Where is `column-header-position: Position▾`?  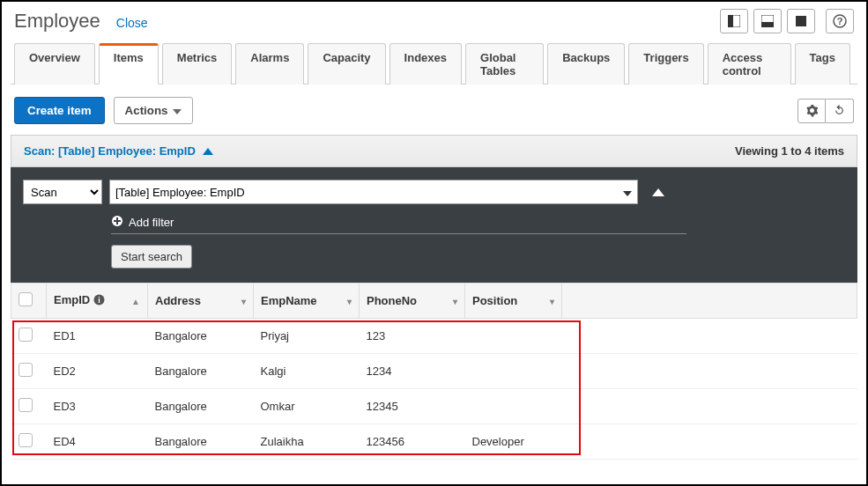 column-header-position: Position▾ is located at coordinates (514, 301).